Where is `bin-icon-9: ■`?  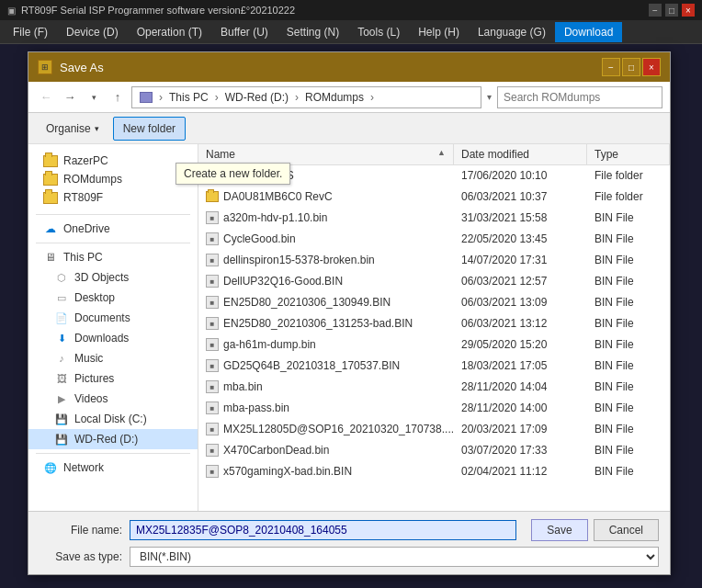 bin-icon-9: ■ is located at coordinates (212, 366).